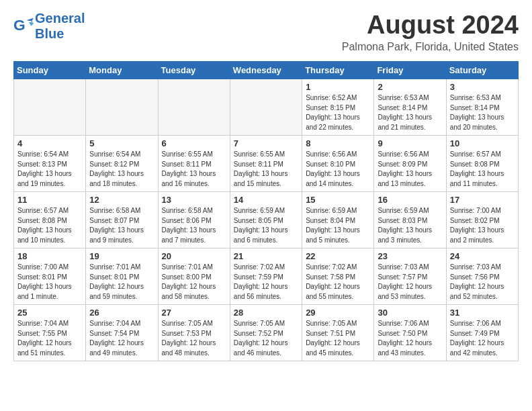 This screenshot has width=532, height=411. I want to click on day-info: Sunrise: 6:58 AM Sunset: 8:07 PM Dayligh…, so click(122, 226).